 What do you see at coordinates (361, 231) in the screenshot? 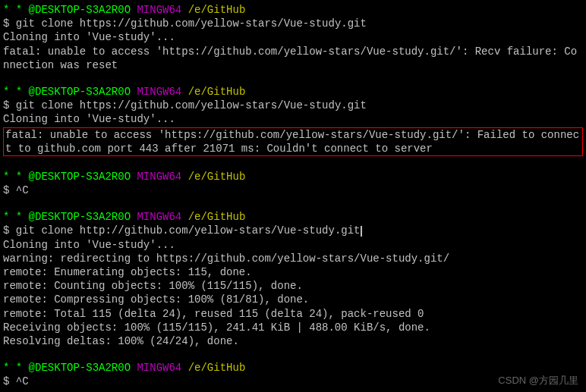
I see `cursor` at bounding box center [361, 231].